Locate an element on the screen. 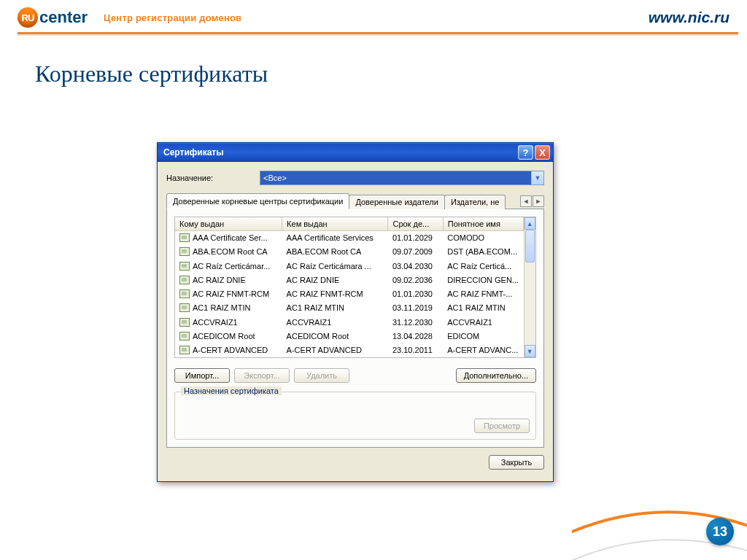 This screenshot has height=560, width=747. logo-mark: RU is located at coordinates (28, 18).